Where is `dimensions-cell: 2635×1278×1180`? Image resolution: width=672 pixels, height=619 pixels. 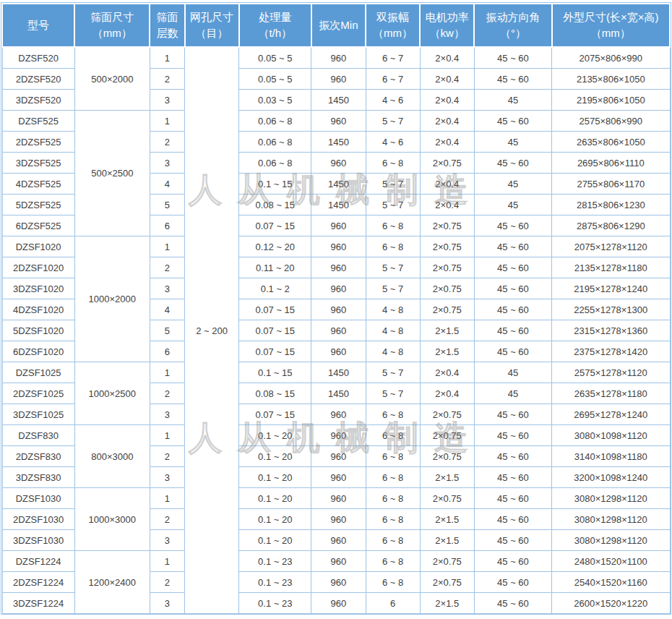 dimensions-cell: 2635×1278×1180 is located at coordinates (611, 393).